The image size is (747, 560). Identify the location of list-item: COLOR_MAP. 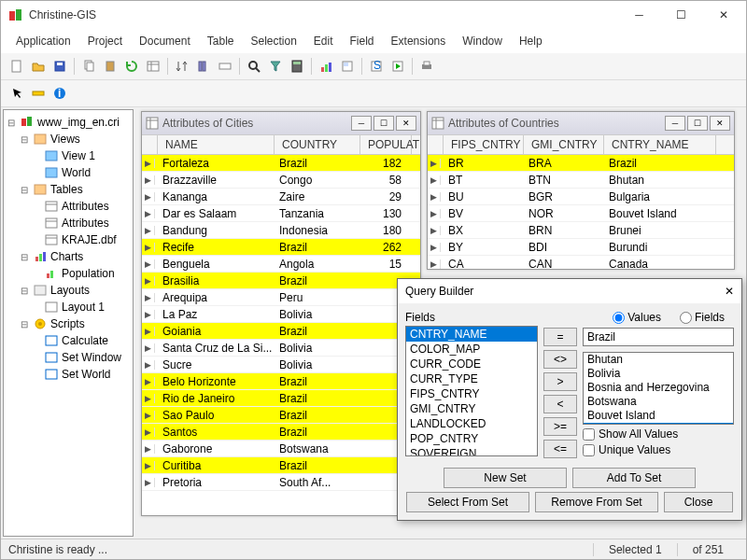
(472, 349).